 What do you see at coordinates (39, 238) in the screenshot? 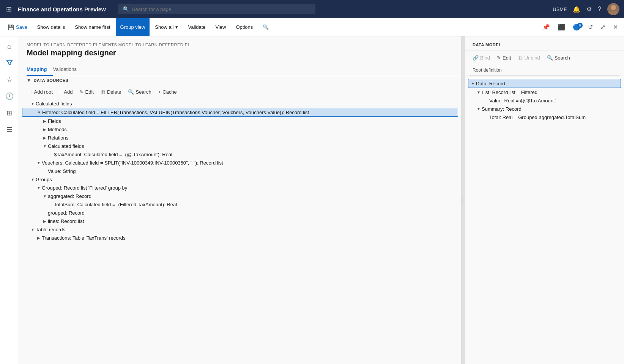
I see `expand-transactions: ▶` at bounding box center [39, 238].